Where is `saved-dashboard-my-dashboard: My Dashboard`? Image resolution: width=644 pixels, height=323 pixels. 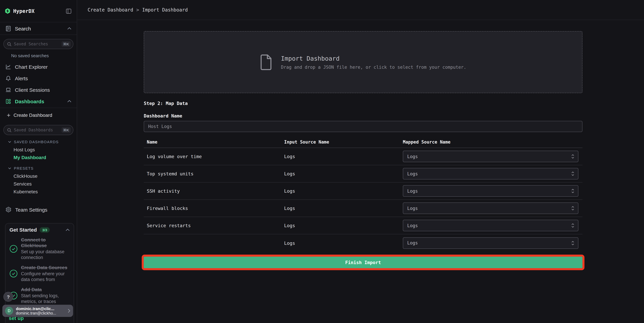
saved-dashboard-my-dashboard: My Dashboard is located at coordinates (38, 158).